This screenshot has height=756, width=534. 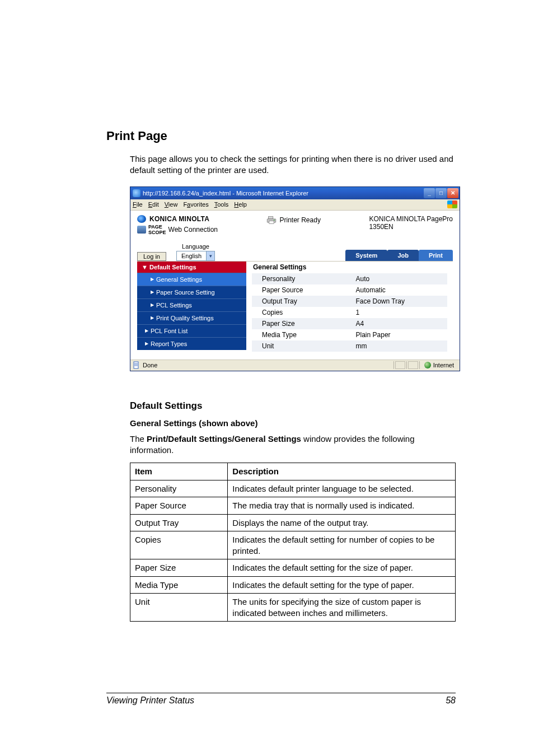 What do you see at coordinates (411, 219) in the screenshot?
I see `model-line1: KONICA MINOLTA PagePro` at bounding box center [411, 219].